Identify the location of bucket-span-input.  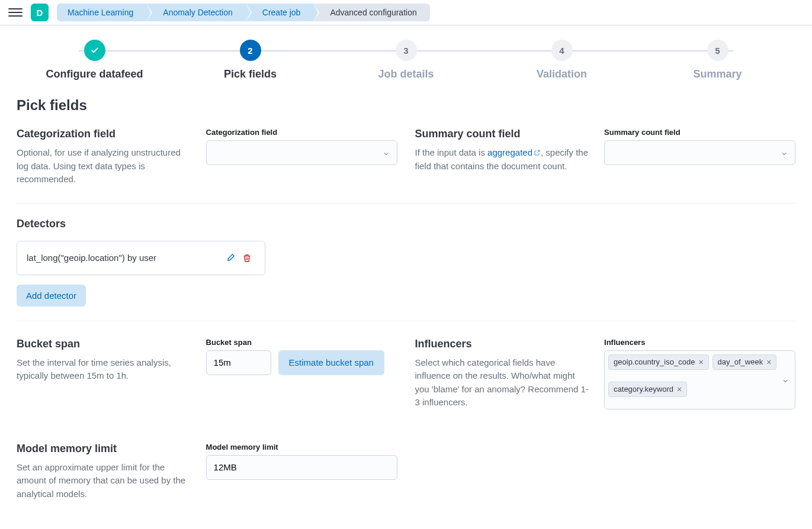
(239, 363).